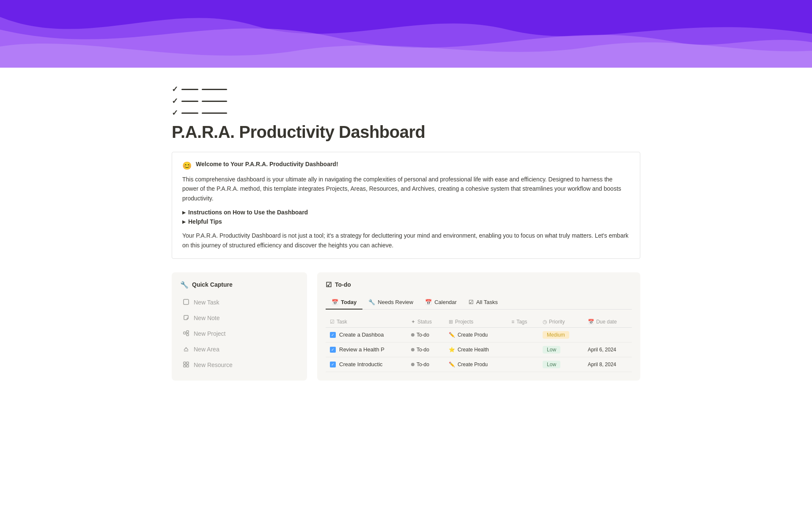 The image size is (812, 507). I want to click on calendar-tab-icon: 📅, so click(428, 302).